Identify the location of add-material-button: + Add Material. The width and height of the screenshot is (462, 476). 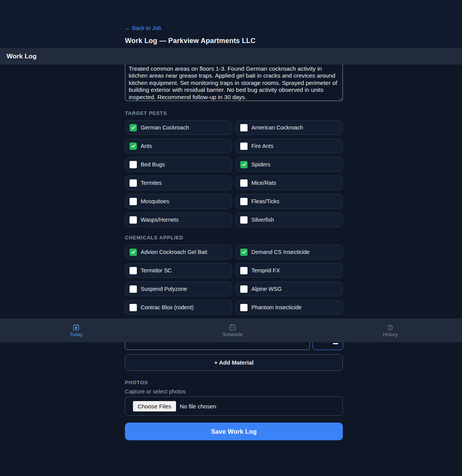
(234, 363).